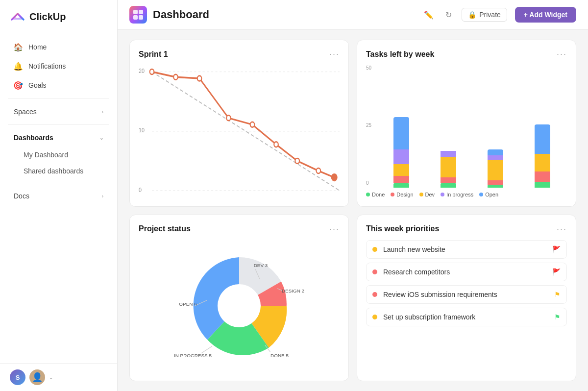 Image resolution: width=588 pixels, height=391 pixels. I want to click on priority-item-2: Research competitors 🚩, so click(466, 272).